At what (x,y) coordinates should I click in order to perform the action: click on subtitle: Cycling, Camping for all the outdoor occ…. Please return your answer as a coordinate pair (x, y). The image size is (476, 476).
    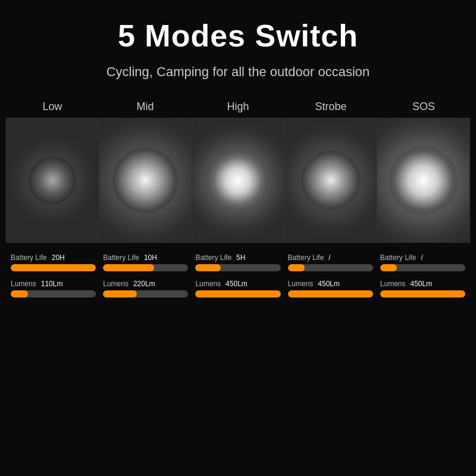
    Looking at the image, I should click on (238, 72).